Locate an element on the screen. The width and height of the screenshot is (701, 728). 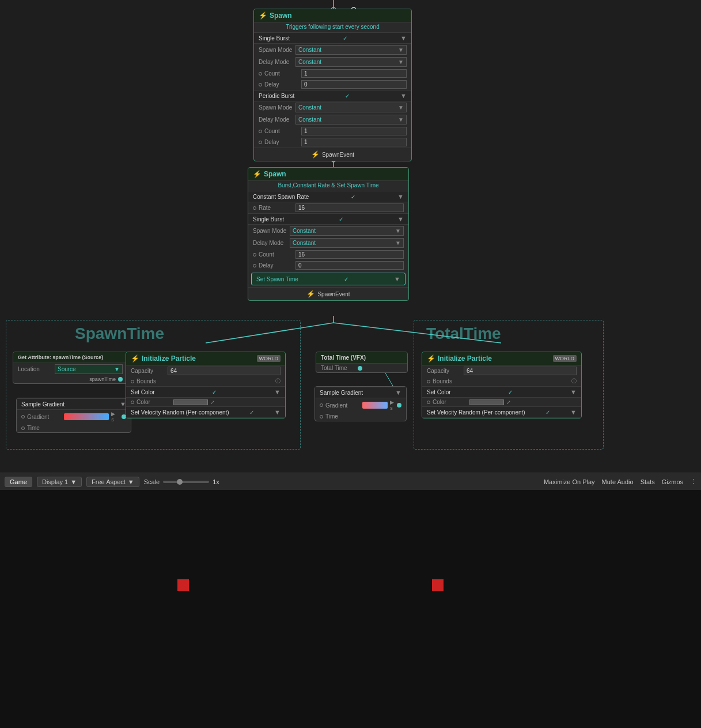
set-spawn-time-check: ✓ is located at coordinates (346, 279).